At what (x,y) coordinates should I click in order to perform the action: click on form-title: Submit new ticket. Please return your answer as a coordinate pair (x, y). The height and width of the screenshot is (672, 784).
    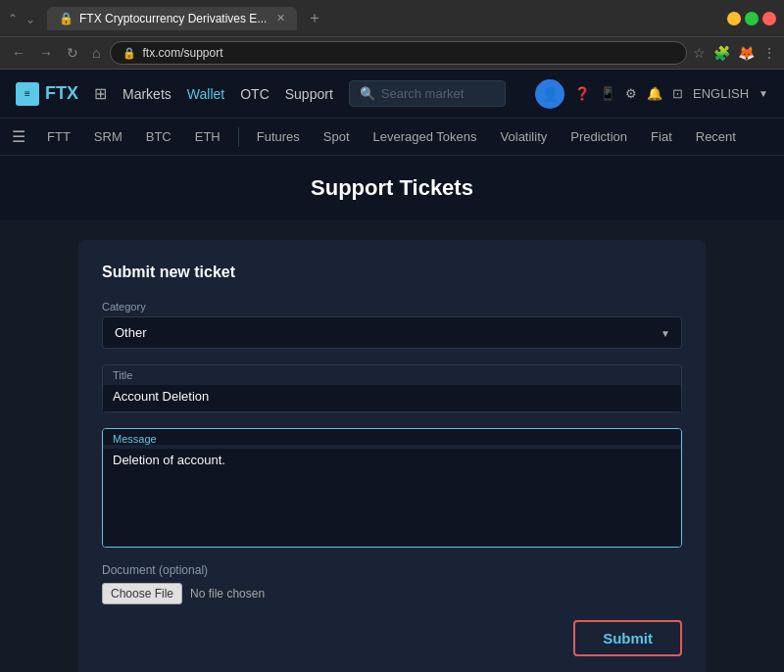
    Looking at the image, I should click on (392, 272).